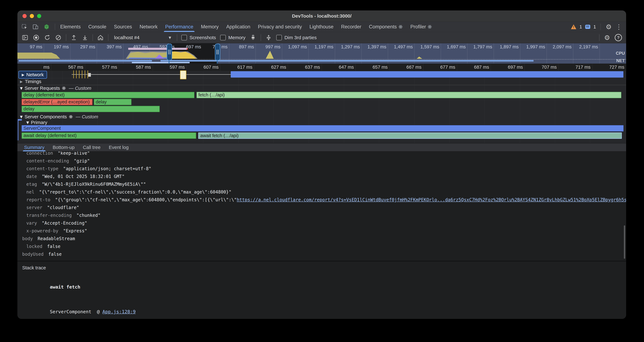  I want to click on ruler-tick-label: 587 ms, so click(136, 67).